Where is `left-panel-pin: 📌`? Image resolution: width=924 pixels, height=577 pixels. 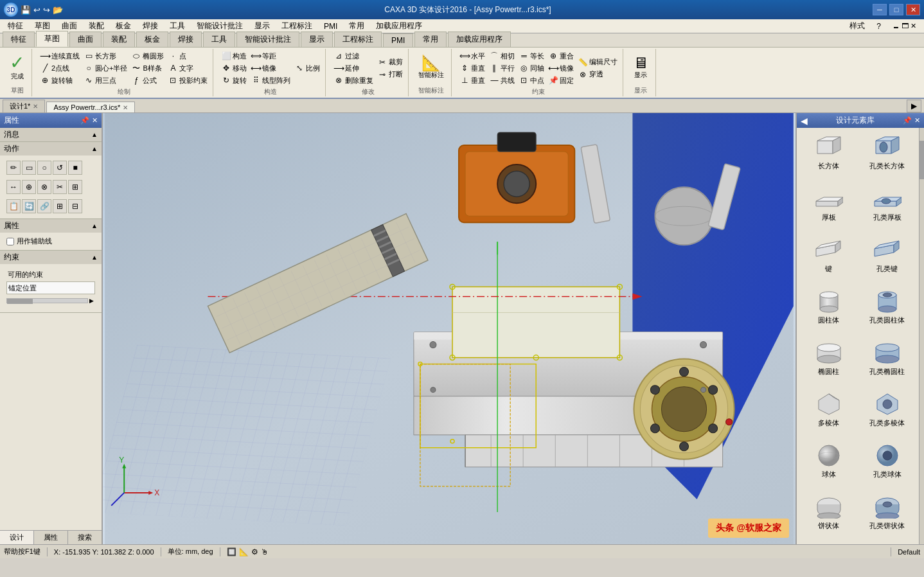
left-panel-pin: 📌 is located at coordinates (85, 121).